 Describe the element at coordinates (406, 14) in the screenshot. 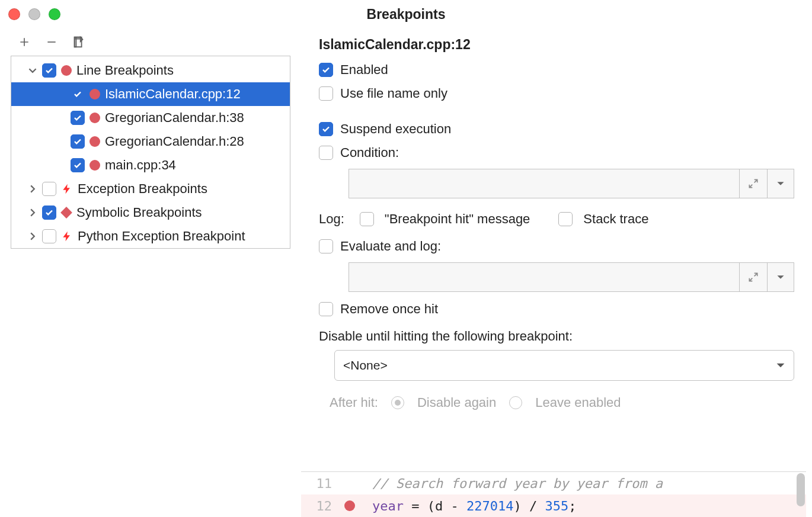

I see `titlebar: Breakpoints` at that location.